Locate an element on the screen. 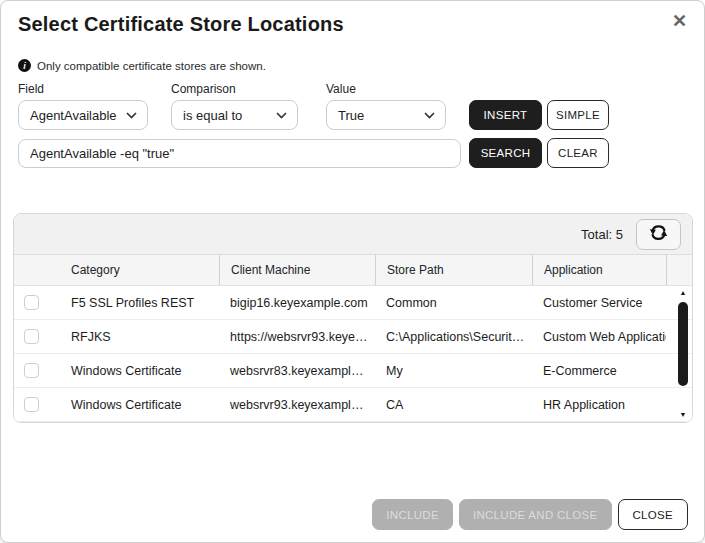 Image resolution: width=705 pixels, height=543 pixels. comparison-select-value: is equal to is located at coordinates (212, 116).